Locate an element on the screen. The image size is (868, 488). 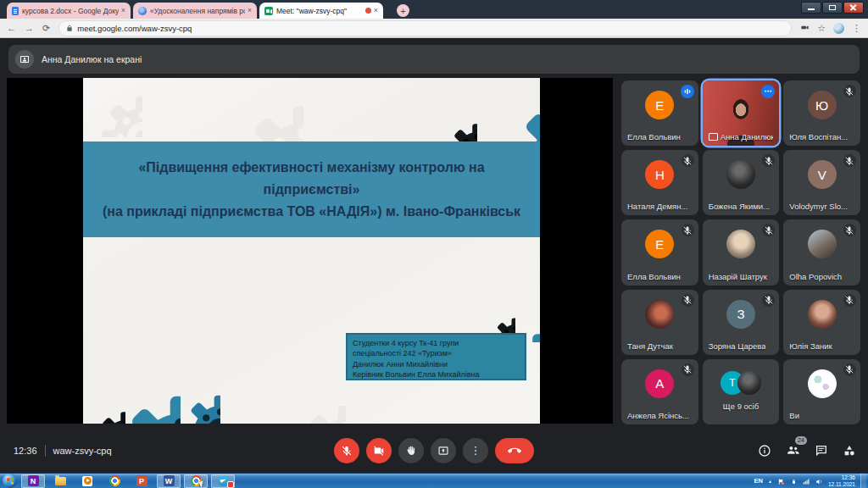
meeting-details-icon is located at coordinates (765, 451).